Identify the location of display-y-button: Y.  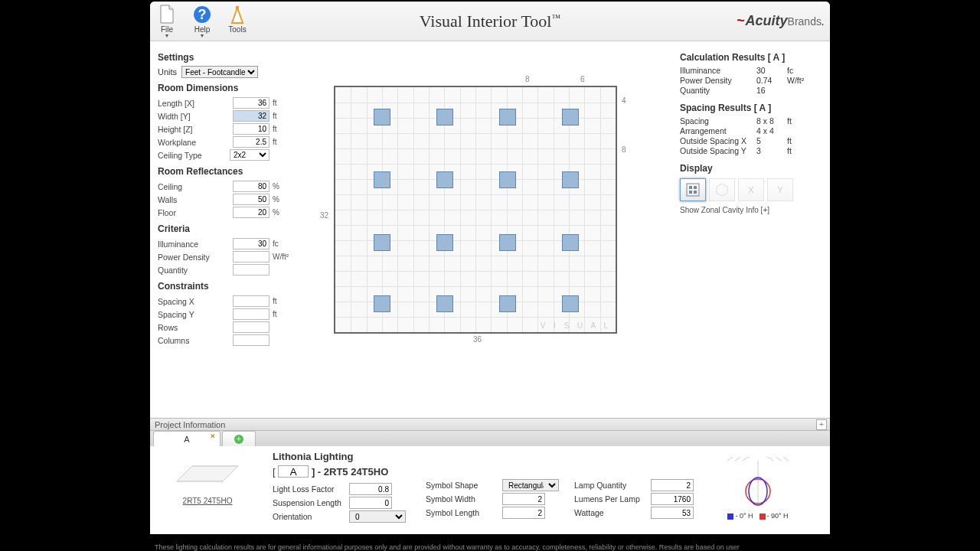
(780, 190).